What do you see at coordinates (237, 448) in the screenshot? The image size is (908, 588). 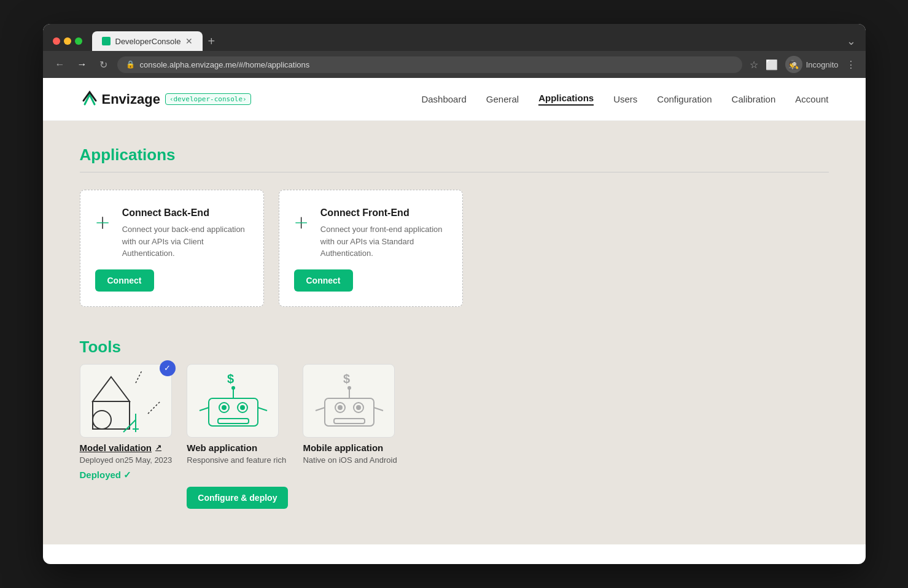 I see `web-application-name: Web application` at bounding box center [237, 448].